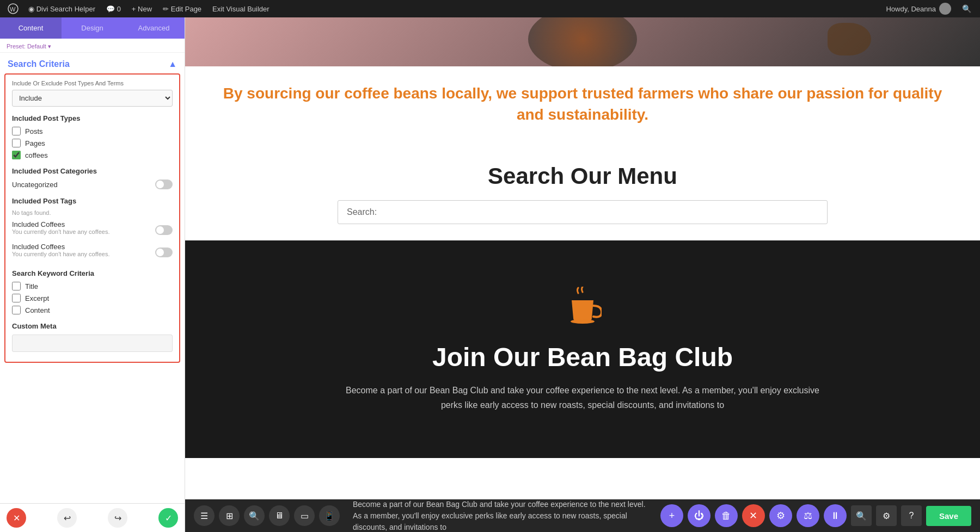 The width and height of the screenshot is (980, 532). Describe the element at coordinates (781, 516) in the screenshot. I see `toolbar-settings-button: ⚙` at that location.